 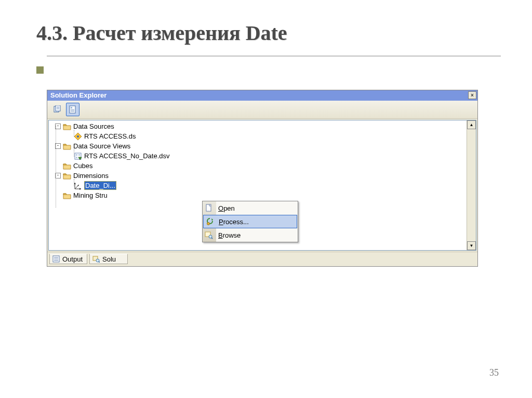 I want to click on tab-label: Solu, so click(x=109, y=259).